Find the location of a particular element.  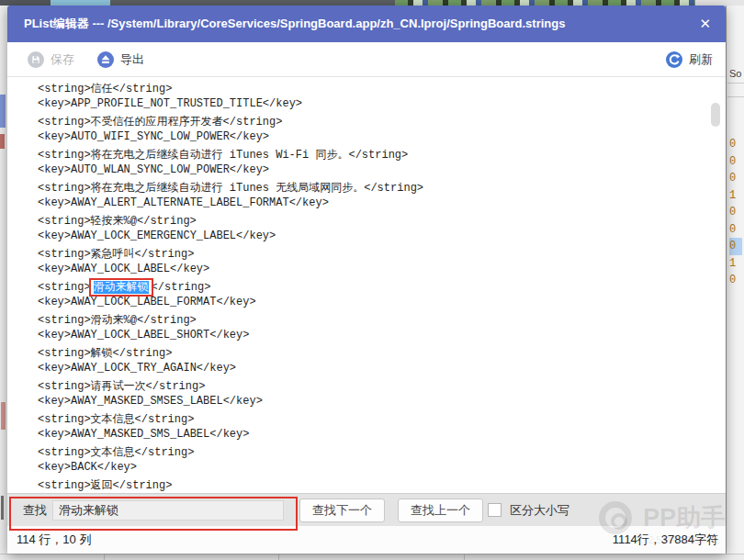

code-line: <key>BACK</key> is located at coordinates (382, 469).